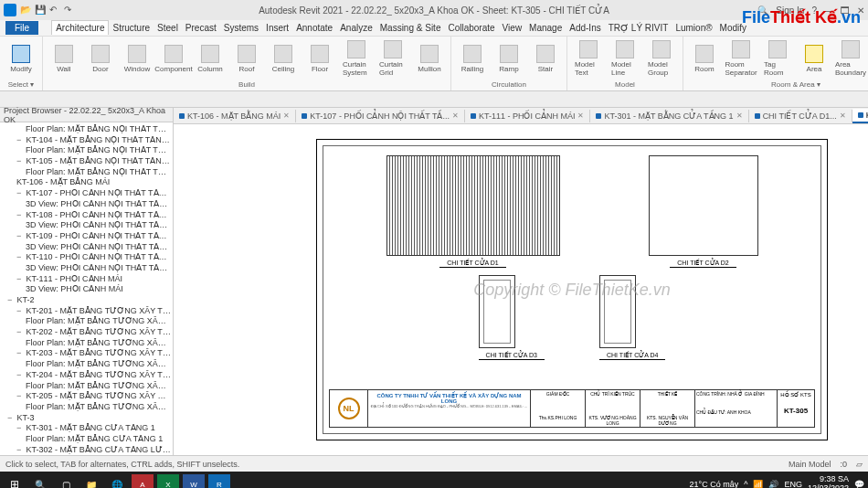 The image size is (868, 488). I want to click on stair-button: Stair, so click(545, 58).